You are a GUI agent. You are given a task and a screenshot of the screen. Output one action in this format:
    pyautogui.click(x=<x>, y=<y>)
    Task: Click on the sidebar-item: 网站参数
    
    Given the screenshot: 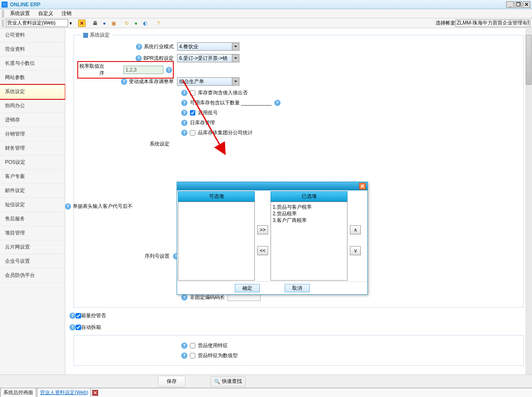 What is the action you would take?
    pyautogui.click(x=32, y=78)
    